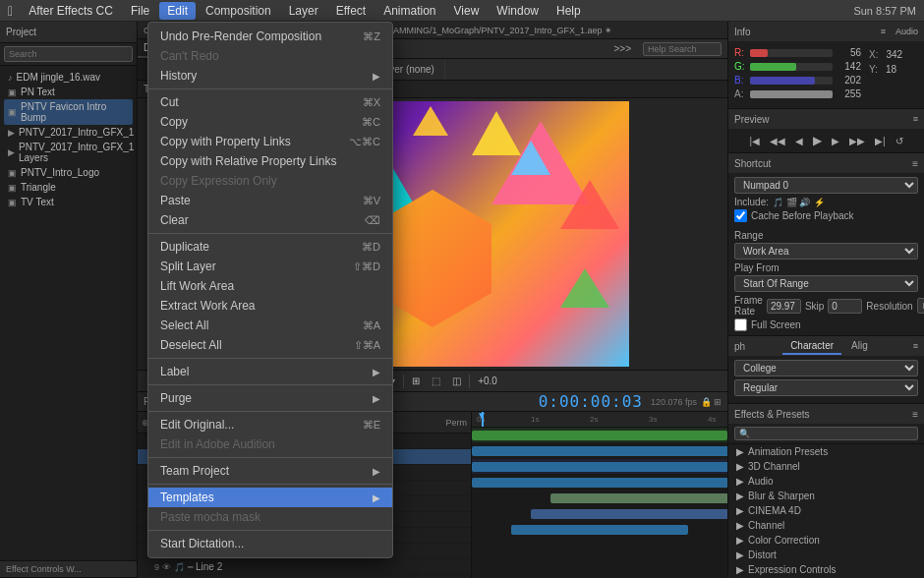 Image resolution: width=924 pixels, height=578 pixels. What do you see at coordinates (270, 247) in the screenshot?
I see `menu-duplicate: Duplicate ⌘D` at bounding box center [270, 247].